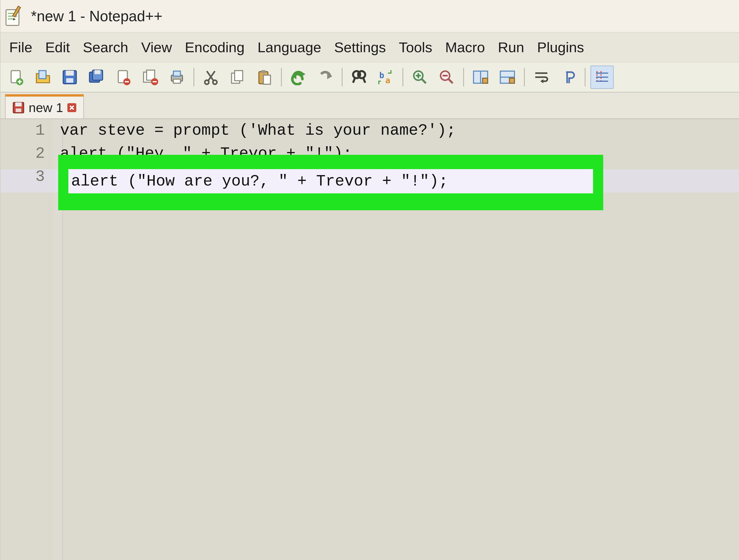 This screenshot has height=560, width=739. I want to click on menu-search: Search, so click(106, 47).